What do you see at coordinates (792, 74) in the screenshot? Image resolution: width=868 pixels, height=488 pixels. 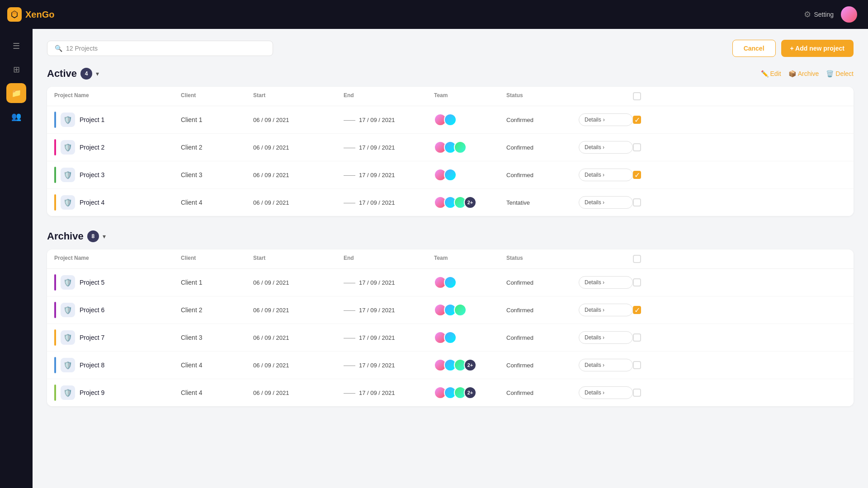 I see `archive-icon: 📦` at bounding box center [792, 74].